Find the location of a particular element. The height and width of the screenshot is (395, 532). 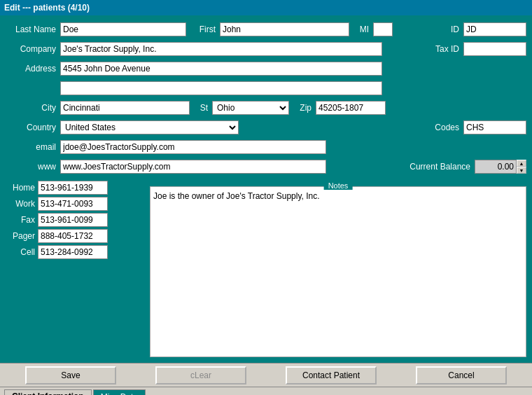

contact-patient-button: Contact Patient is located at coordinates (331, 375).